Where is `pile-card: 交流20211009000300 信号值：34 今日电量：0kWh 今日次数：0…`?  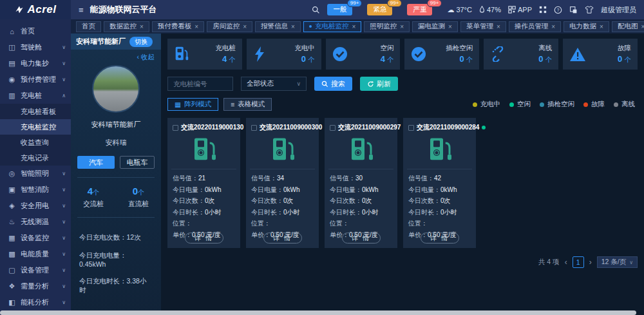 pile-card: 交流20211009000300 信号值：34 今日电量：0kWh 今日次数：0… is located at coordinates (282, 183).